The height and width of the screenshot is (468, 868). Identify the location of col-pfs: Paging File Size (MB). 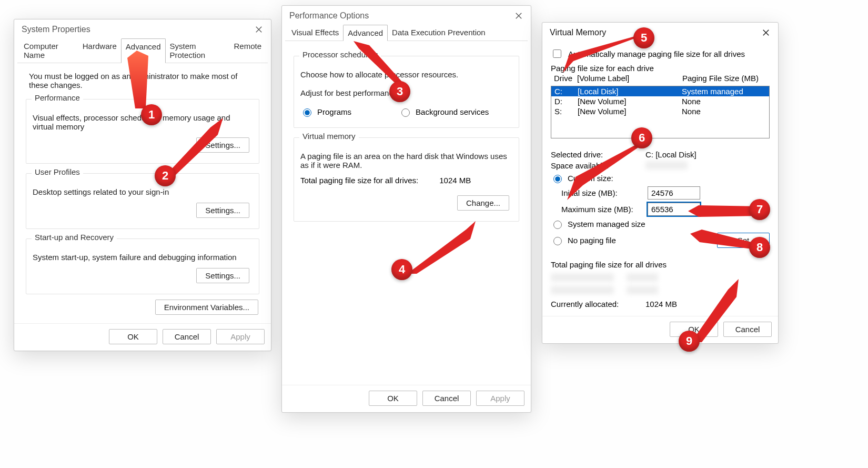
(724, 78).